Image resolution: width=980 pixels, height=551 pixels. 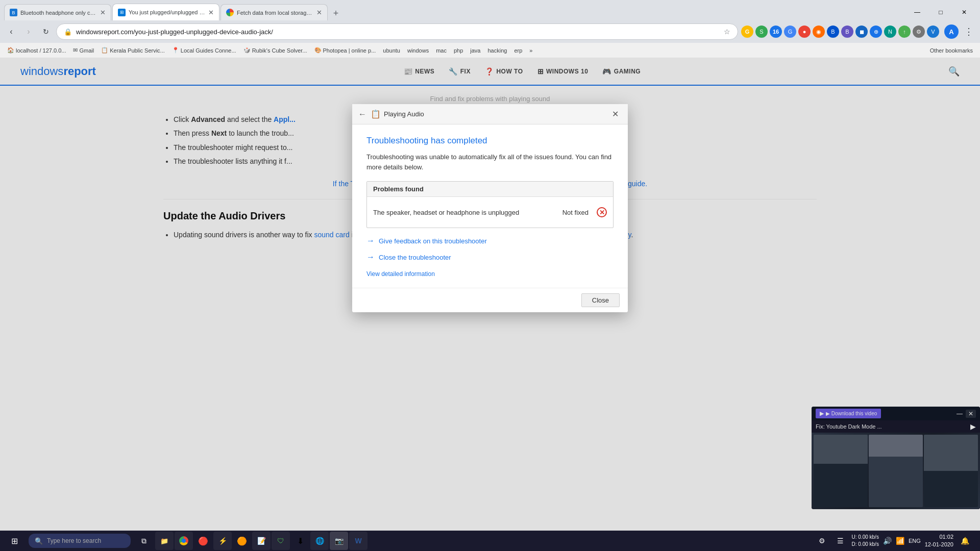 I want to click on feedback-arrow-icon: →, so click(x=371, y=241).